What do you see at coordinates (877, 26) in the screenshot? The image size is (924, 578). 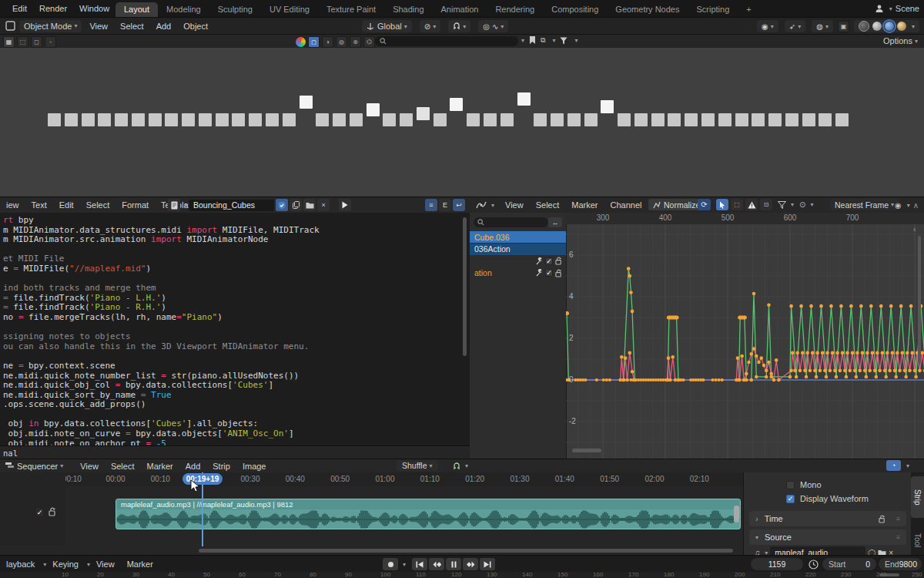 I see `solid-shading-icon` at bounding box center [877, 26].